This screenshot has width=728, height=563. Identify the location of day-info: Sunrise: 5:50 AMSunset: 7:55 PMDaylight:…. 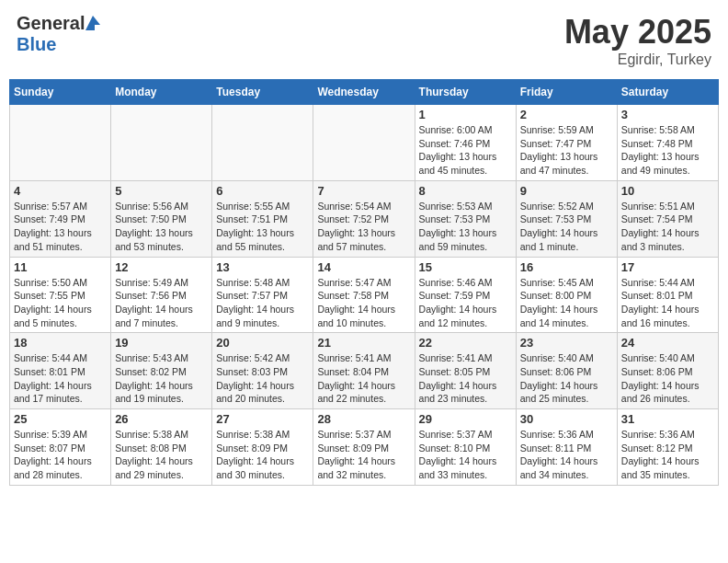
(61, 304).